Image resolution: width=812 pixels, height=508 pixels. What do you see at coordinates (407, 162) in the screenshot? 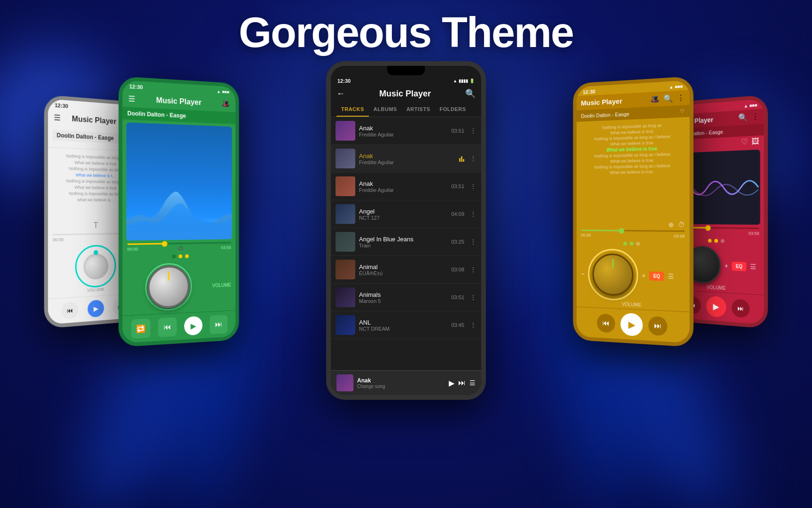
I see `track-artist-2: Freddie Aguilar` at bounding box center [407, 162].